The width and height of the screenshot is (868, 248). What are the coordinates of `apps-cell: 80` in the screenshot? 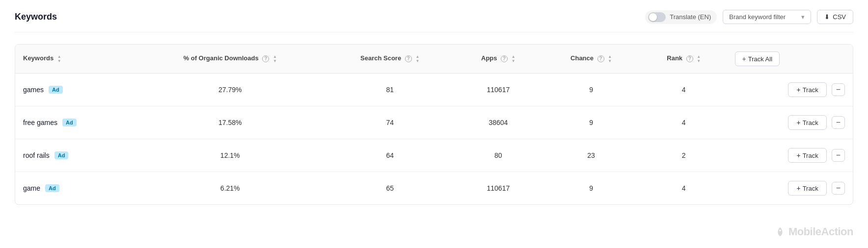 It's located at (499, 156).